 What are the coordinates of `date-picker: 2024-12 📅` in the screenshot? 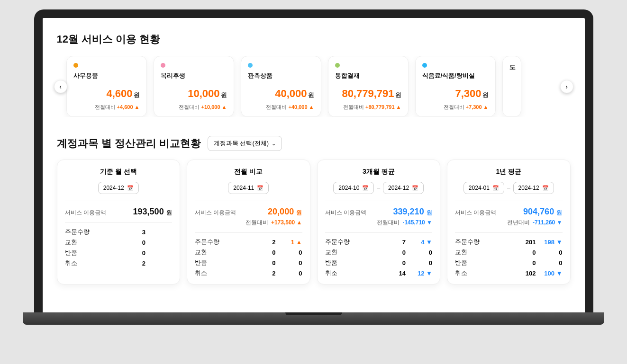 It's located at (118, 188).